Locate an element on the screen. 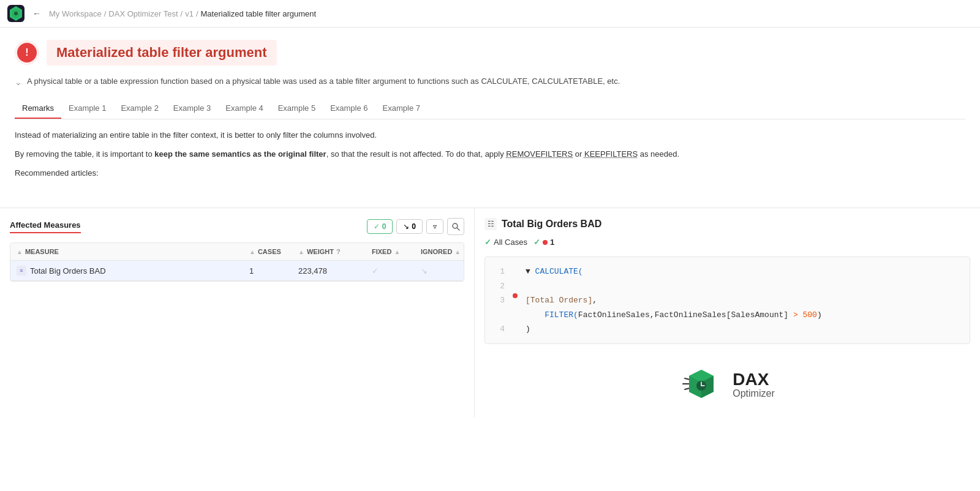 The height and width of the screenshot is (491, 980). fixed-check-icon: ✓ is located at coordinates (375, 271).